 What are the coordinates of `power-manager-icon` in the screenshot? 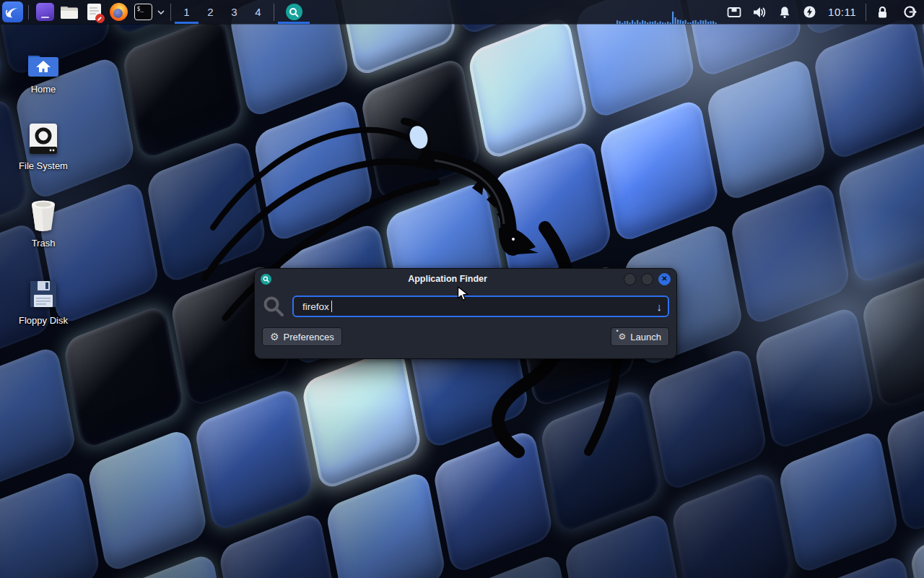 It's located at (810, 12).